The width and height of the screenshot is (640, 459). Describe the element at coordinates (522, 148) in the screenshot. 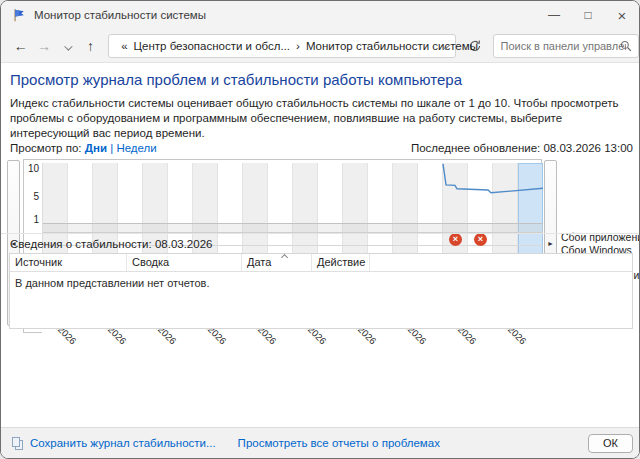

I see `last-update-text: Последнее обновление: 08.03.2026 13:00` at that location.